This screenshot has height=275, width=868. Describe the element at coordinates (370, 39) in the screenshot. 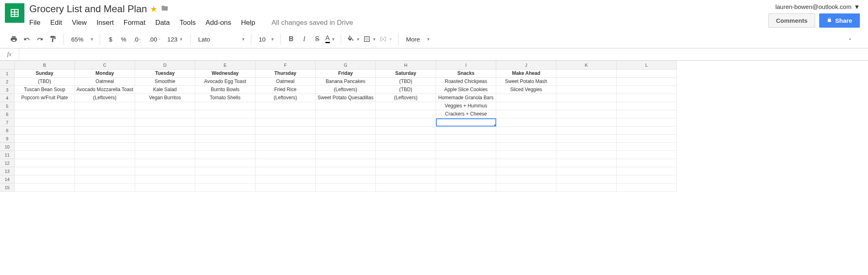

I see `borders-button: ▼` at that location.